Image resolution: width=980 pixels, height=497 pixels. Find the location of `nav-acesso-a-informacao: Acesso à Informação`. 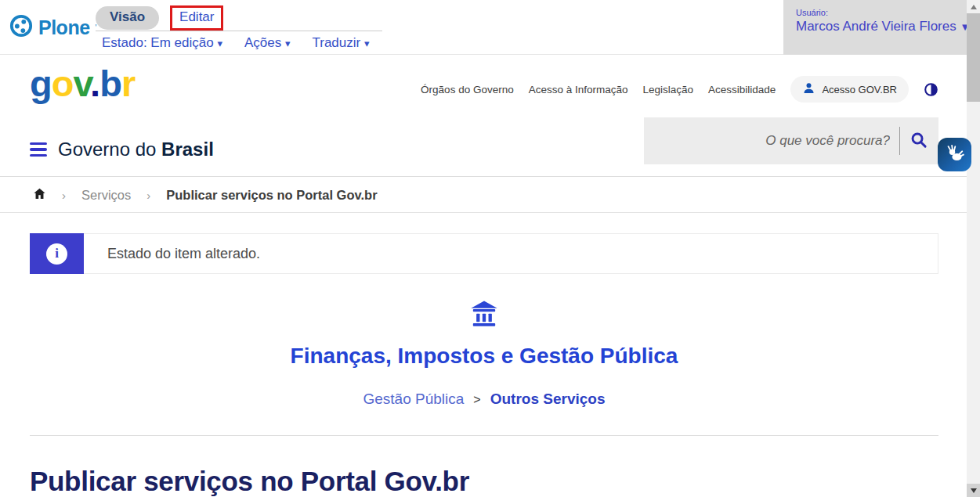

nav-acesso-a-informacao: Acesso à Informação is located at coordinates (578, 89).